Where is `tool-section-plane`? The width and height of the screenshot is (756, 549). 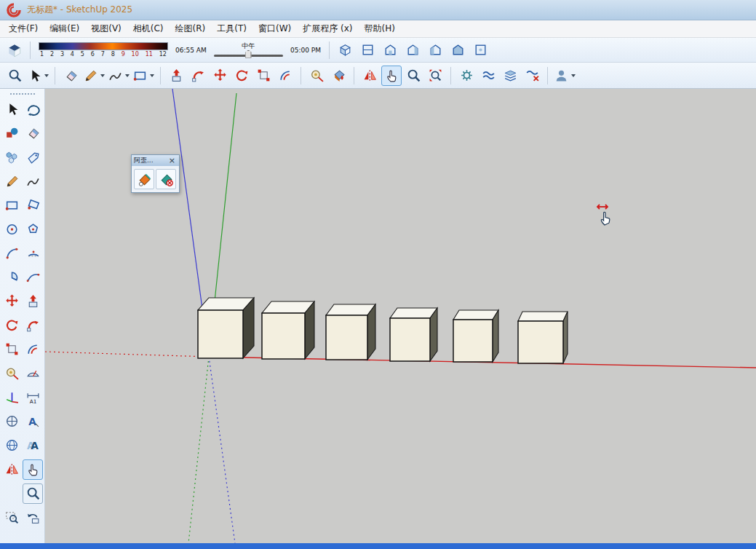
tool-section-plane is located at coordinates (12, 422).